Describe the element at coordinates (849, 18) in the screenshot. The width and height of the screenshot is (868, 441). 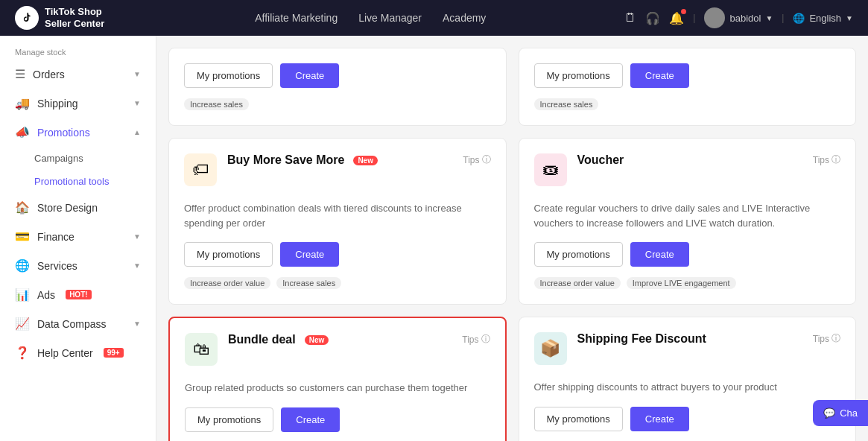
I see `language-dropdown-arrow: ▼` at that location.